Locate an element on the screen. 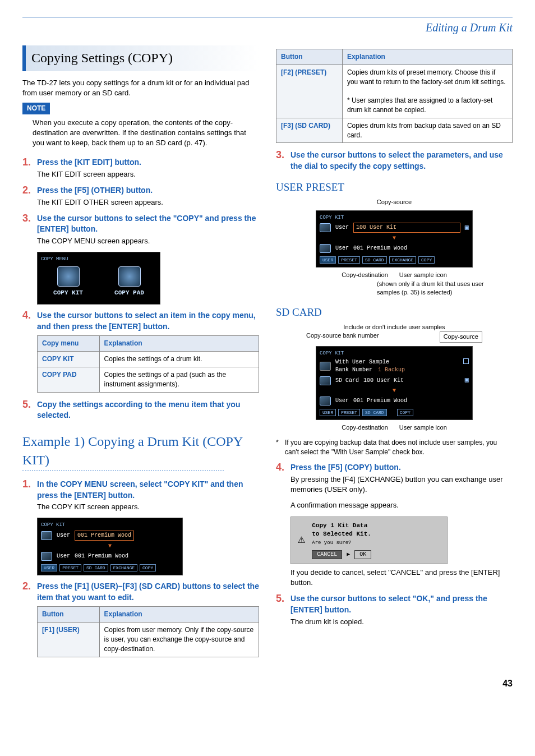 This screenshot has width=535, height=756. caption-bank-number: Copy-source bank number is located at coordinates (343, 336).